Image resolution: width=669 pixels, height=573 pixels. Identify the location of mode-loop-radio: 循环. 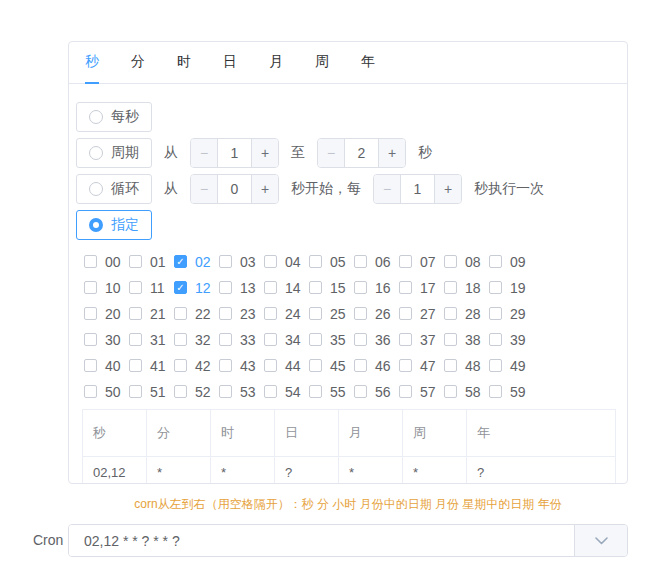
(114, 189).